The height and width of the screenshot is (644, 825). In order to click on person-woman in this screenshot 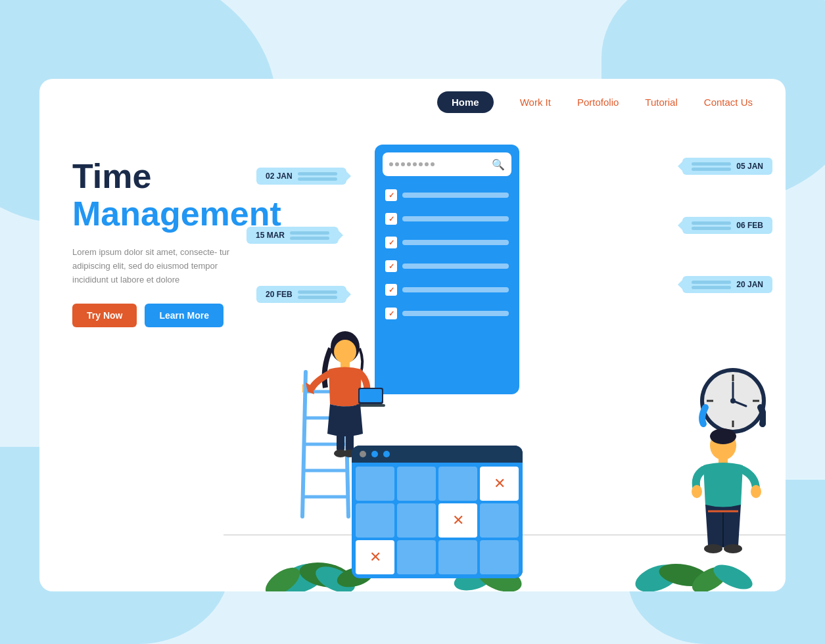, I will do `click(345, 394)`.